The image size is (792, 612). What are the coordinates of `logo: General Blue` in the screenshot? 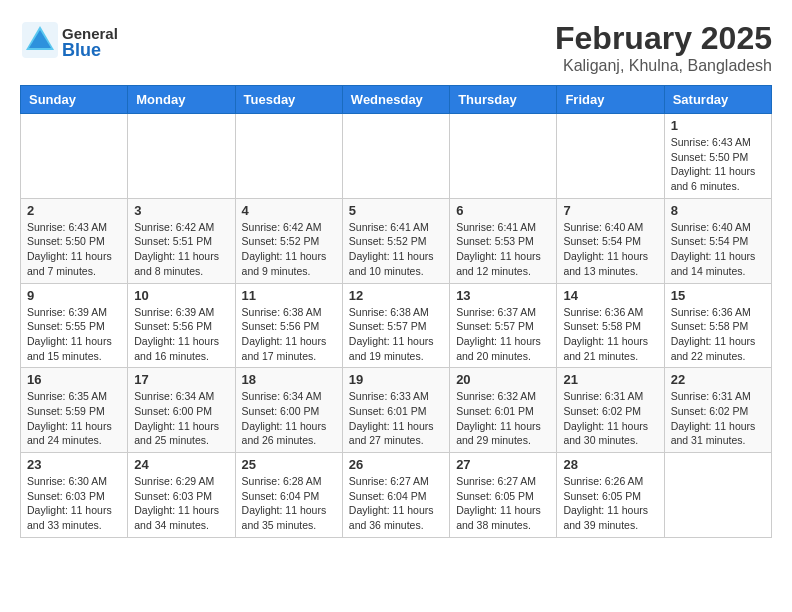 It's located at (69, 42).